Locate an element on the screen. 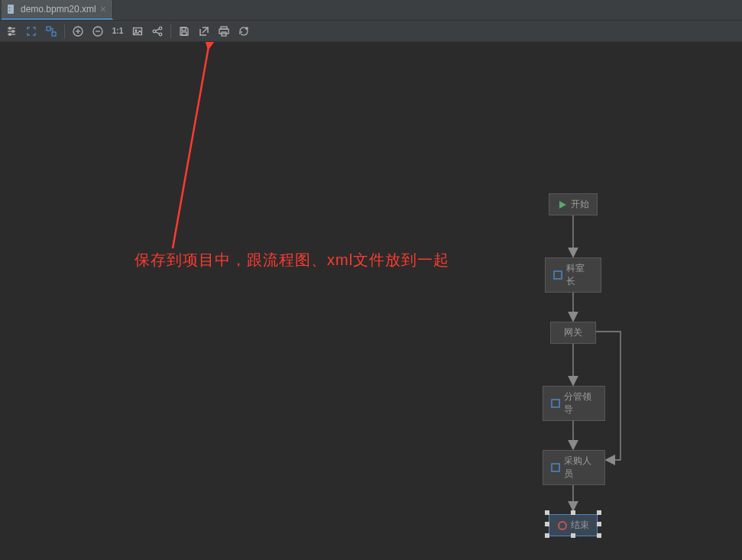  node-label: 科室长 is located at coordinates (579, 275).